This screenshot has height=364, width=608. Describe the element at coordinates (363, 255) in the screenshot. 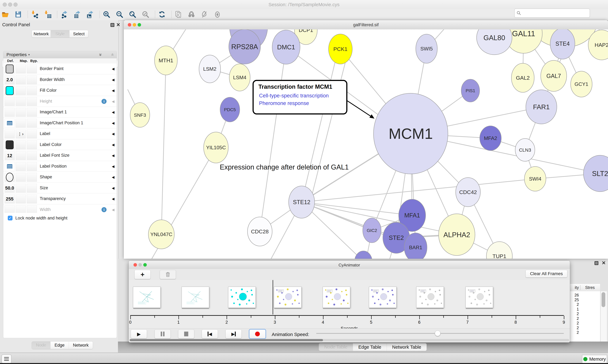

I see `network-node` at that location.